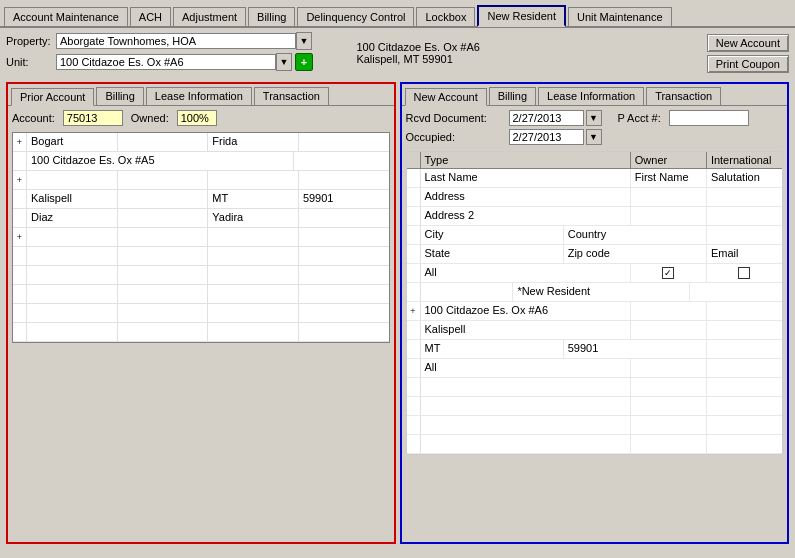  What do you see at coordinates (284, 62) in the screenshot?
I see `unit-dropdown: ▼` at bounding box center [284, 62].